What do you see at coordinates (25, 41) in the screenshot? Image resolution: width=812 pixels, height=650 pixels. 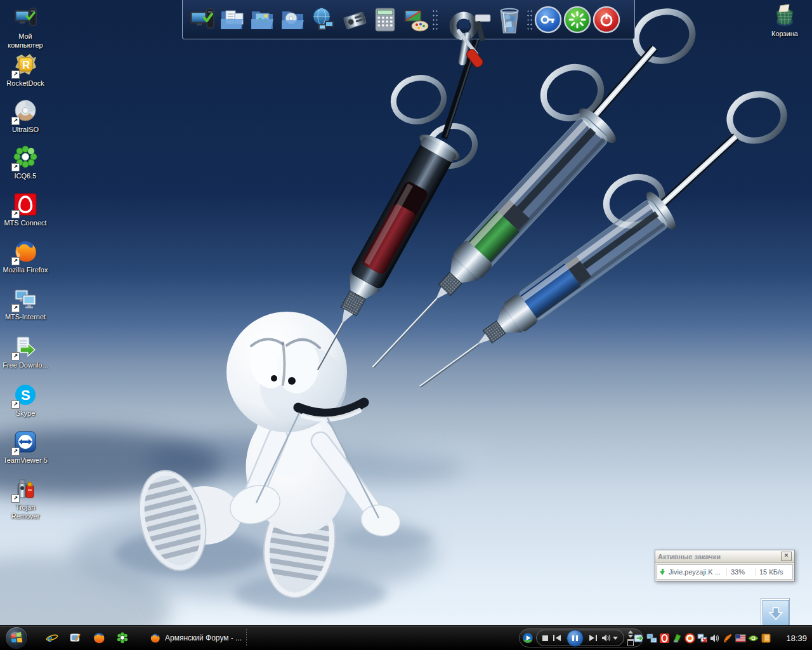 I see `desktop-icon-label: Мой компьютер` at bounding box center [25, 41].